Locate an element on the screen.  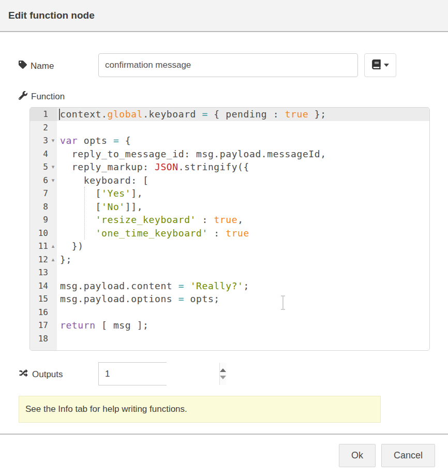
line-number: 16 is located at coordinates (39, 313).